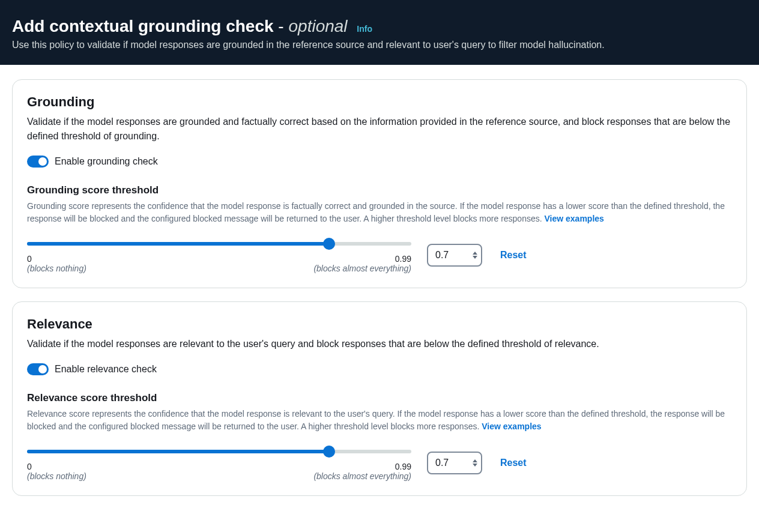 The height and width of the screenshot is (532, 759). Describe the element at coordinates (363, 471) in the screenshot. I see `relevance-slider-max: 0.99 (blocks almost everything)` at that location.